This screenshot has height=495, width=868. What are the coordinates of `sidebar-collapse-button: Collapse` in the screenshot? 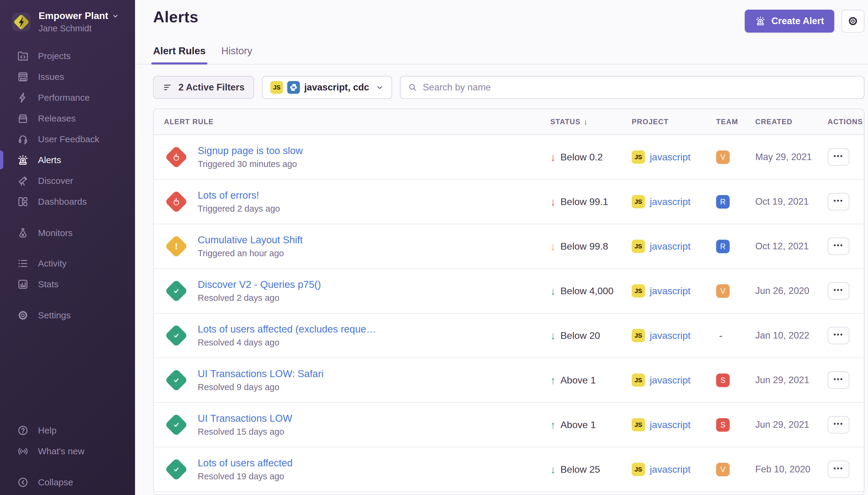 It's located at (67, 482).